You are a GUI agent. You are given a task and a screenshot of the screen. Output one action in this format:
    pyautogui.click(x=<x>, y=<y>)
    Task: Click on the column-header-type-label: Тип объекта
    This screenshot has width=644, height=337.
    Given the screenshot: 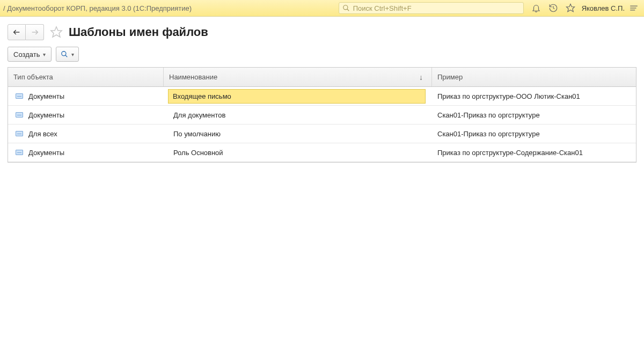 What is the action you would take?
    pyautogui.click(x=33, y=77)
    